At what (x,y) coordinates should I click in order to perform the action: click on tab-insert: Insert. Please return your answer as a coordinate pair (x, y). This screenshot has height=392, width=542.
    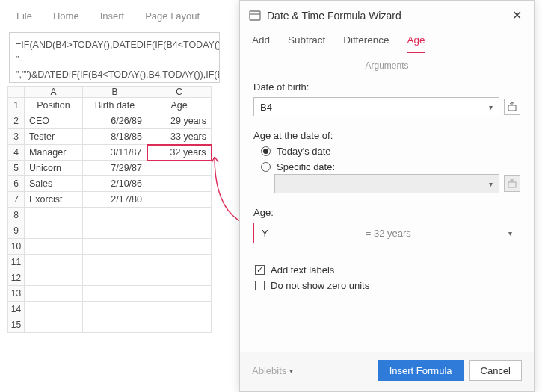
    Looking at the image, I should click on (112, 16).